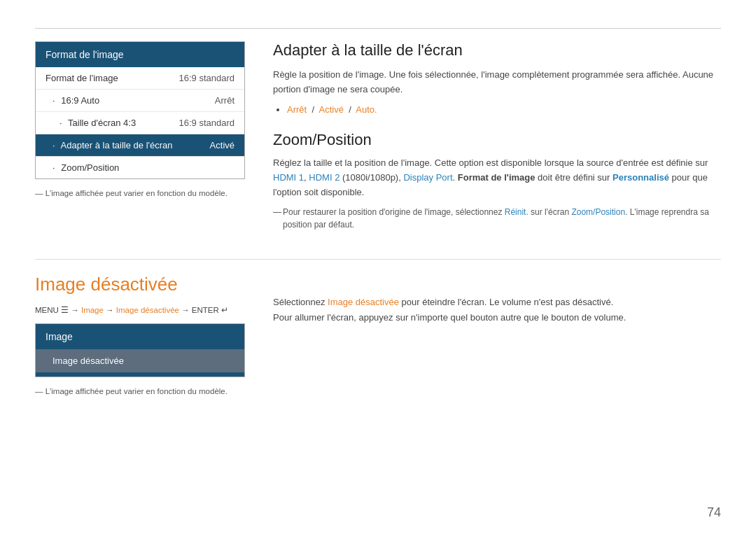 Image resolution: width=756 pixels, height=534 pixels. I want to click on zoom-body: Réglez la taille et la position de l'ima…, so click(497, 178).